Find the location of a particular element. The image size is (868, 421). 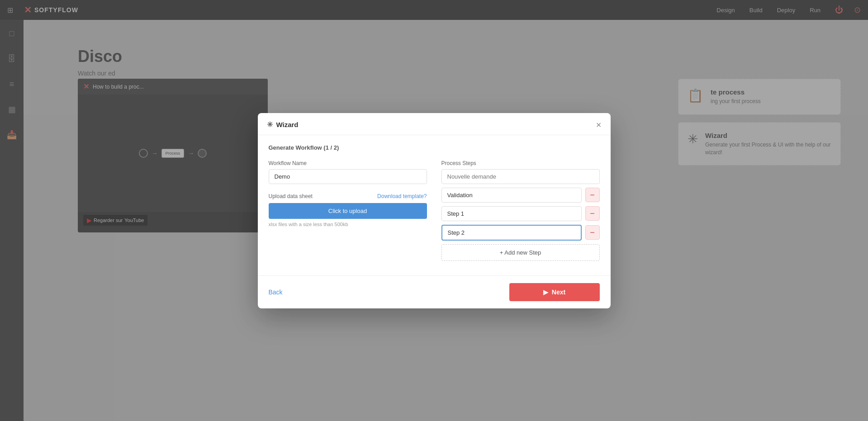

step-remove-button-2: − is located at coordinates (593, 213).